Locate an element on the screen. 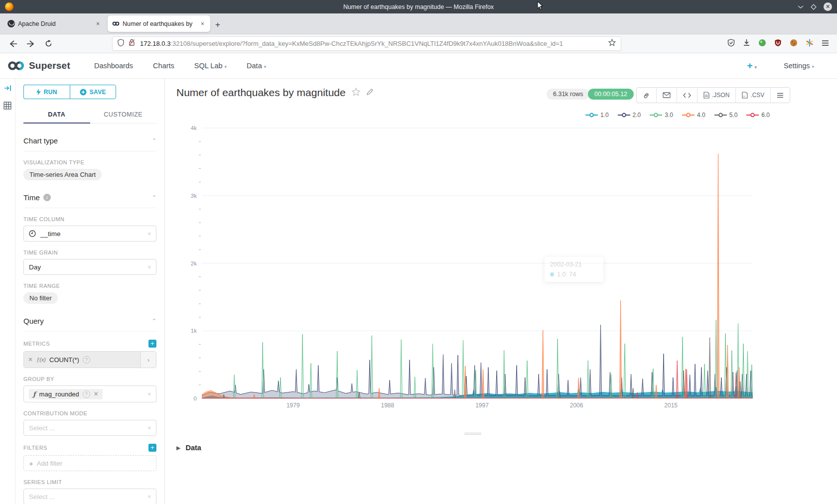 The width and height of the screenshot is (837, 504). group-by-chip: ƒ mag_rounded ? ✕ is located at coordinates (66, 394).